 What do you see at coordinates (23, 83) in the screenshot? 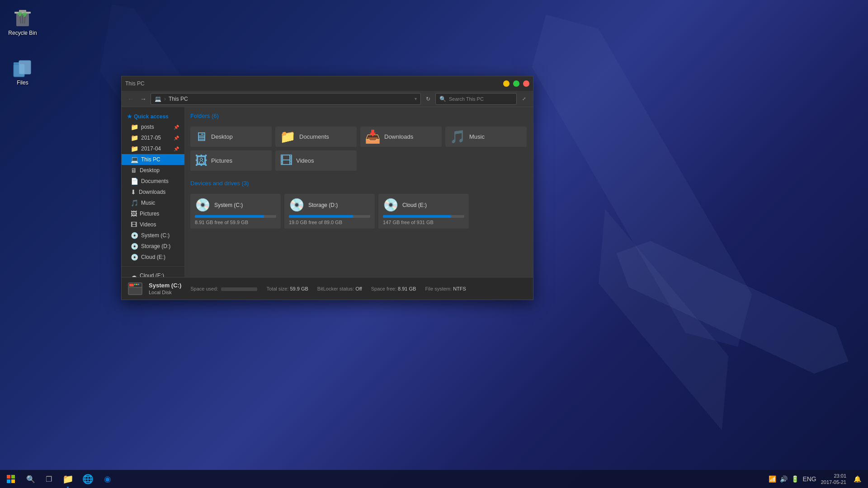
I see `files-label: Files` at bounding box center [23, 83].